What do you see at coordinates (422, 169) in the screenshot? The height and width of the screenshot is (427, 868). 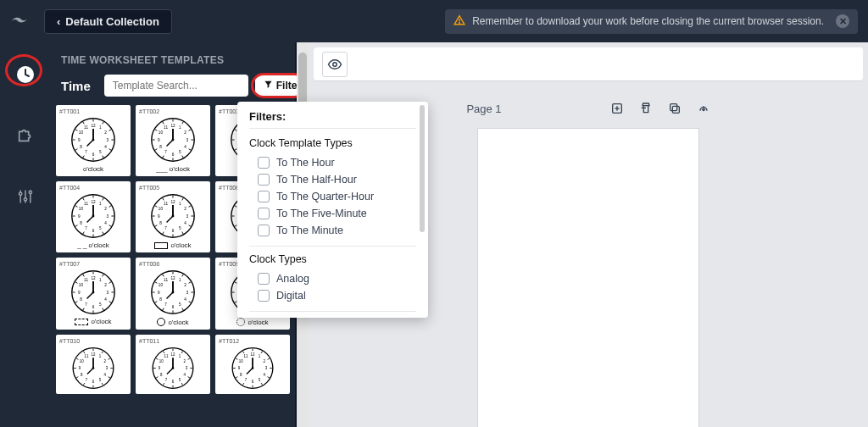 I see `dropdown-scrollbar-thumb` at bounding box center [422, 169].